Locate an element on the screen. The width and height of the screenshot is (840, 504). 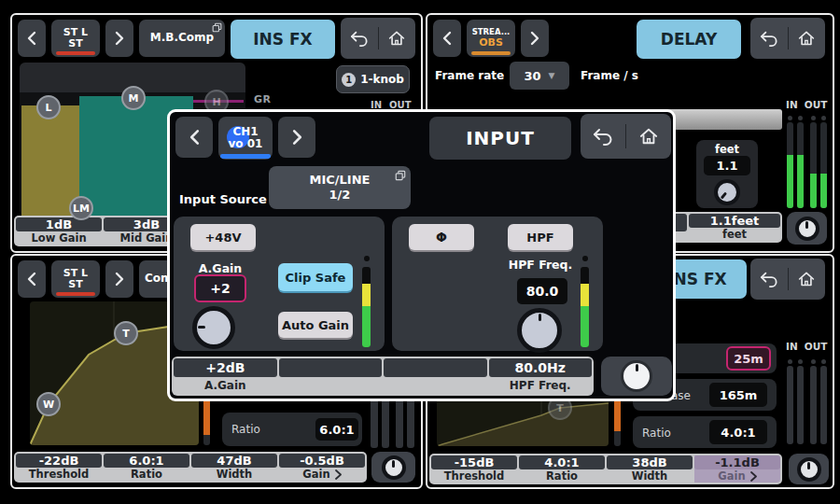
feet-value: 1.1 is located at coordinates (727, 166).